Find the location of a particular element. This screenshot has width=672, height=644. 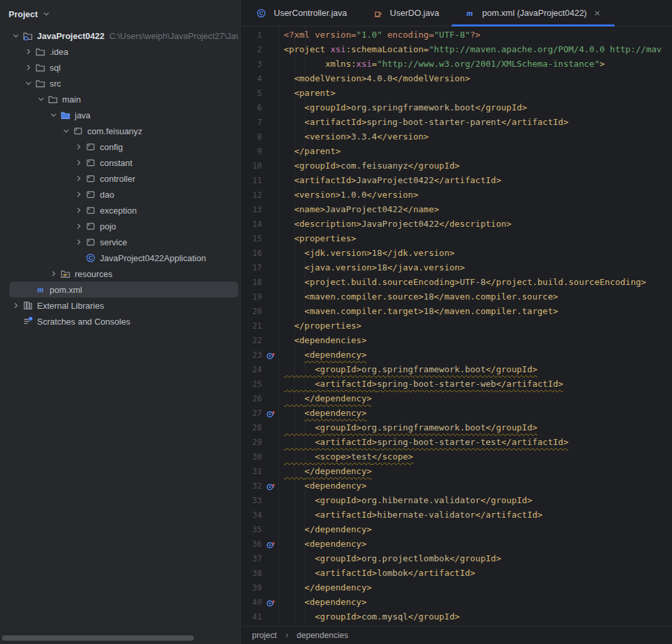

line-number: 13 is located at coordinates (252, 210).